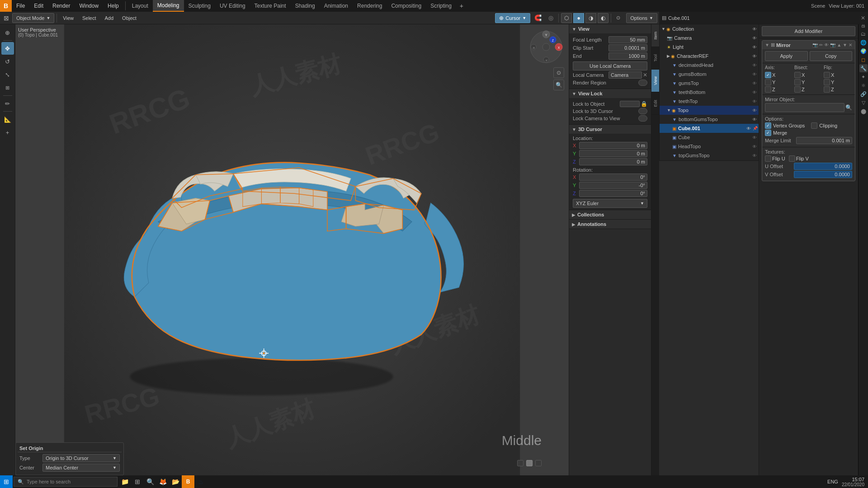  Describe the element at coordinates (8, 75) in the screenshot. I see `tool-scale: ⤡` at that location.